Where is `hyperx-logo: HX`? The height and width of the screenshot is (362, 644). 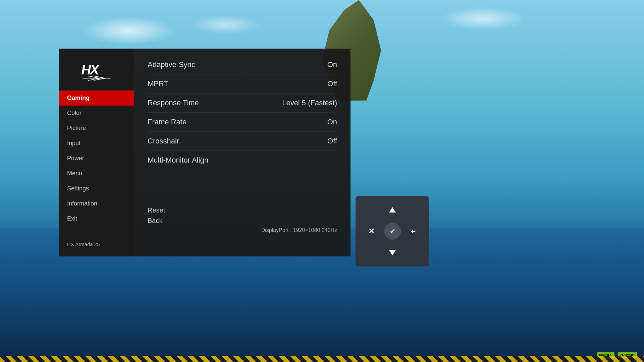
hyperx-logo: HX is located at coordinates (97, 70).